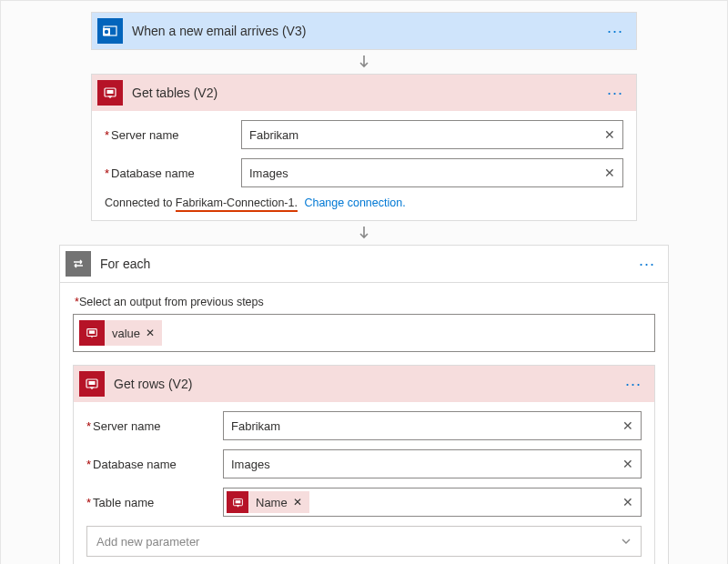 This screenshot has height=564, width=728. I want to click on token-value: value ✕, so click(120, 333).